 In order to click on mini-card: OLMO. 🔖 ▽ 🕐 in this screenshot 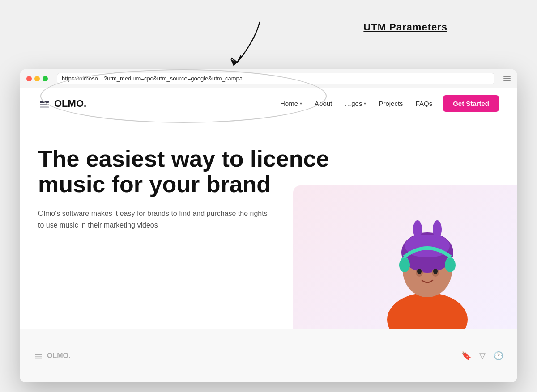, I will do `click(268, 355)`.